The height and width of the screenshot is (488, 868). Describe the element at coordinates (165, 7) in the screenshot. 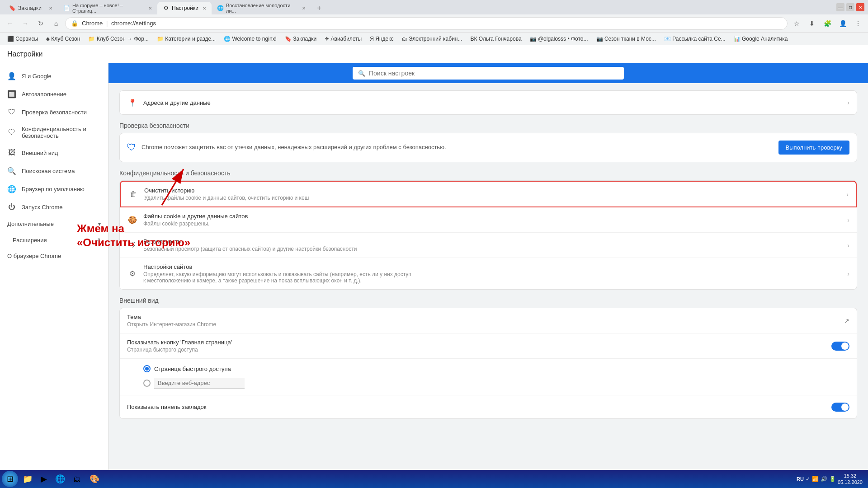

I see `tabs-row: 🔖 Закладки ✕ 📄 На форуме – новое! – Стра…` at that location.